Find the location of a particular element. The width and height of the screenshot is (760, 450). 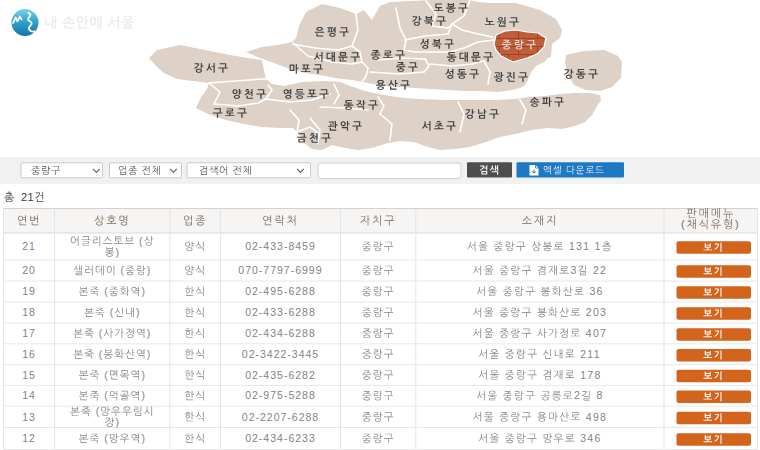

svg-text: 8 is located at coordinates (600, 395).